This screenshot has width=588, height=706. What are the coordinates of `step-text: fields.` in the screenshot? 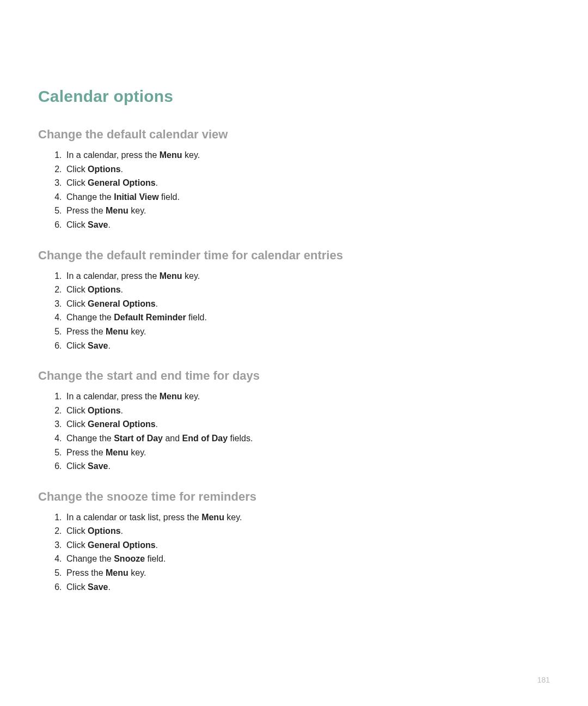 It's located at (240, 438).